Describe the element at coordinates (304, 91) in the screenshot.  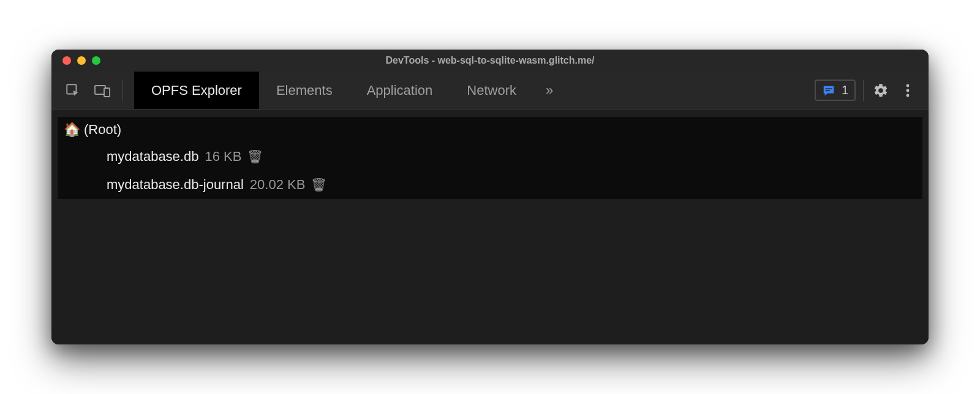
I see `tab-label: Elements` at that location.